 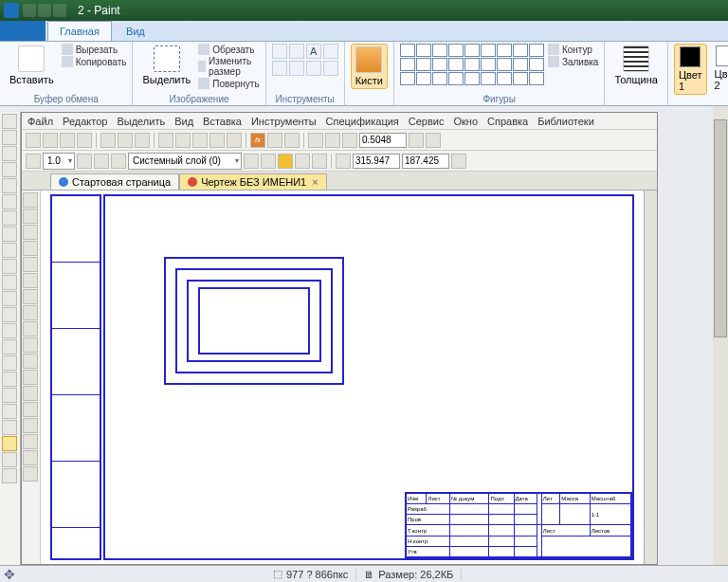 I want to click on print-icon, so click(x=84, y=140).